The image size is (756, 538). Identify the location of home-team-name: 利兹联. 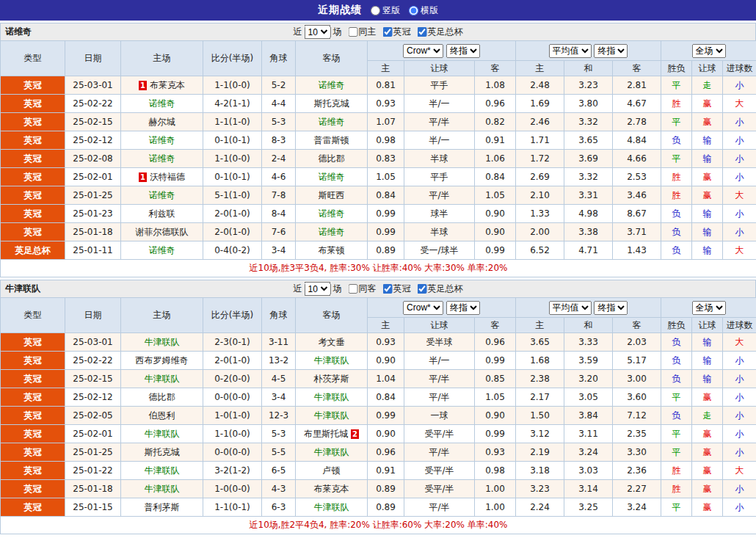
(162, 214).